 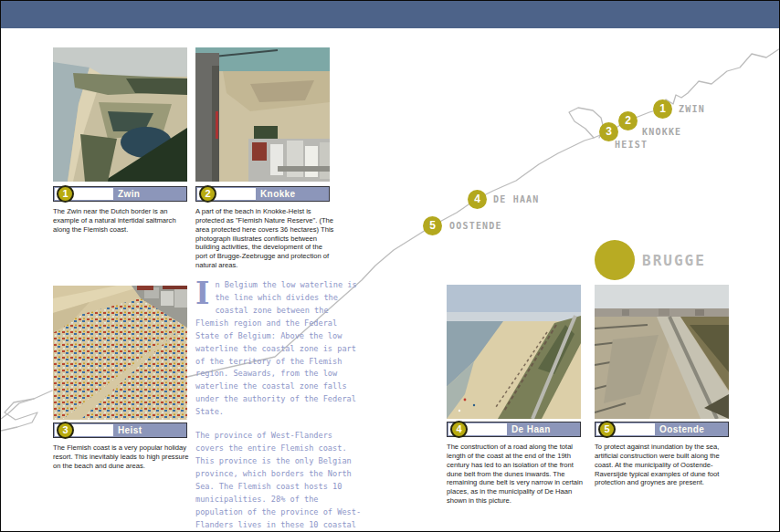 What do you see at coordinates (681, 429) in the screenshot?
I see `label-text-oostende: Oostende` at bounding box center [681, 429].